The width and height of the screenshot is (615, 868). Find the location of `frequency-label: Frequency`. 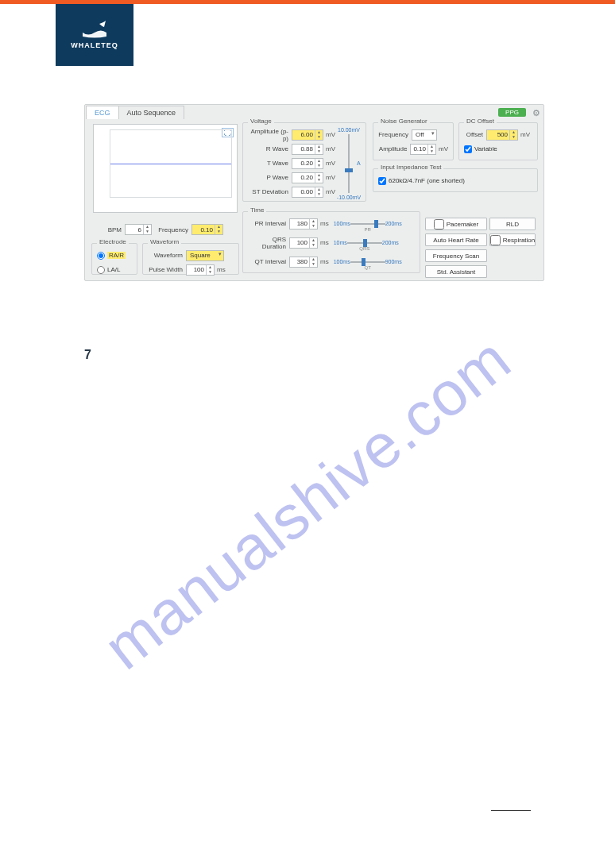

frequency-label: Frequency is located at coordinates (172, 230).